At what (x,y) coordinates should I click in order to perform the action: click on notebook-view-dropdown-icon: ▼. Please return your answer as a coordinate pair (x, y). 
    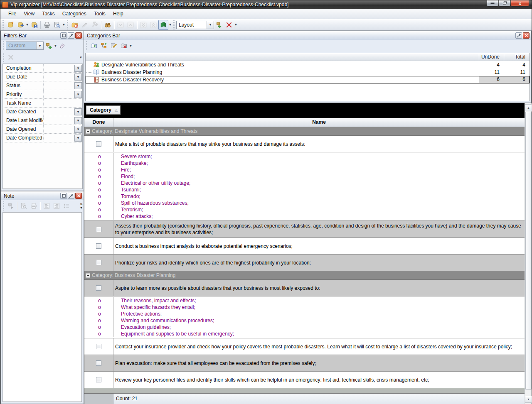
    Looking at the image, I should click on (170, 25).